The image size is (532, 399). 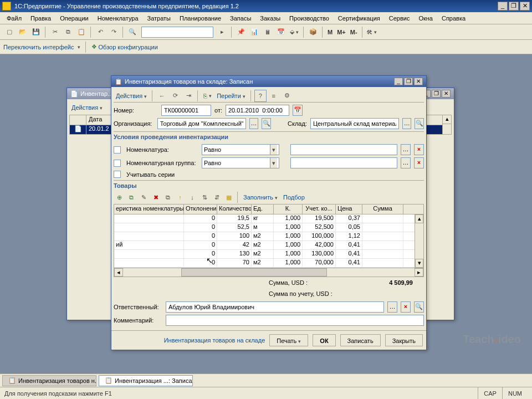 What do you see at coordinates (406, 150) in the screenshot?
I see `nomen-ellipsis-button: …` at bounding box center [406, 150].